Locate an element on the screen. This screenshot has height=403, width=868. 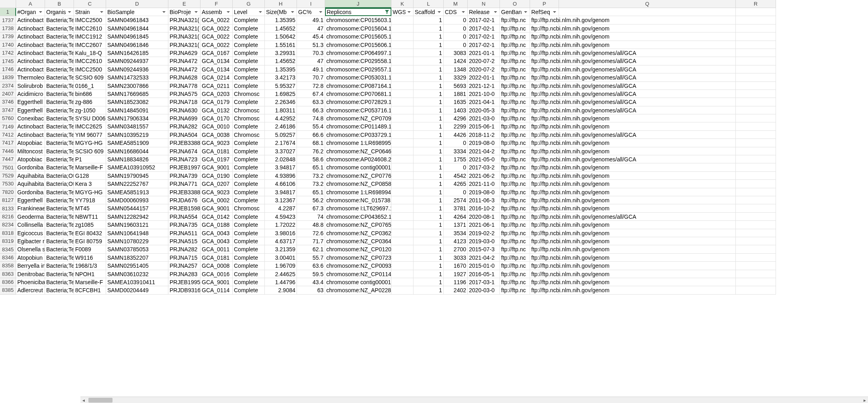
cell: 1348 is located at coordinates (456, 69).